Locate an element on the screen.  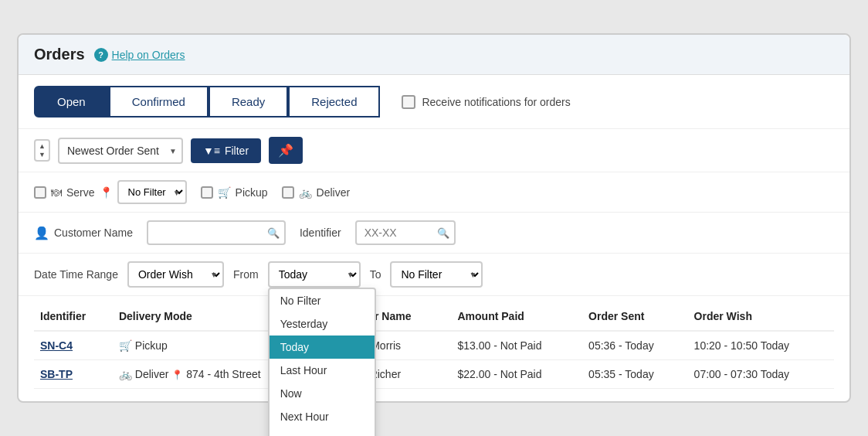
notifications-label: Receive notifications for orders is located at coordinates (496, 102).